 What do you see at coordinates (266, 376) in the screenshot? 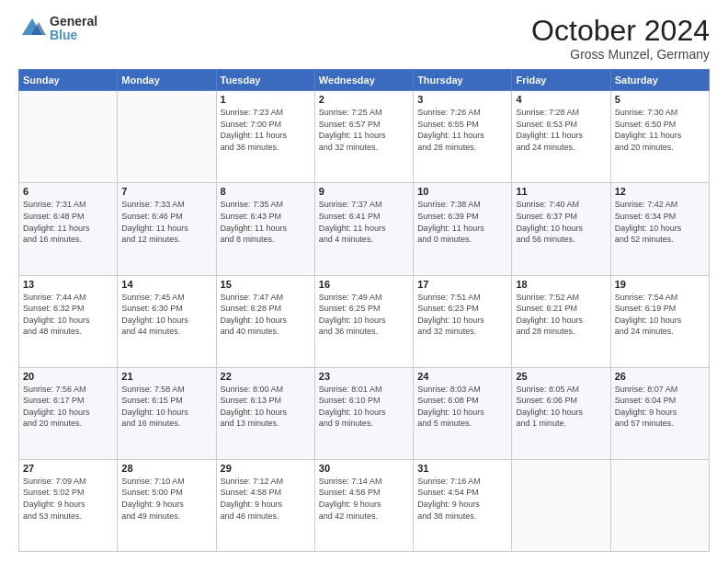
I see `day-number: 22` at bounding box center [266, 376].